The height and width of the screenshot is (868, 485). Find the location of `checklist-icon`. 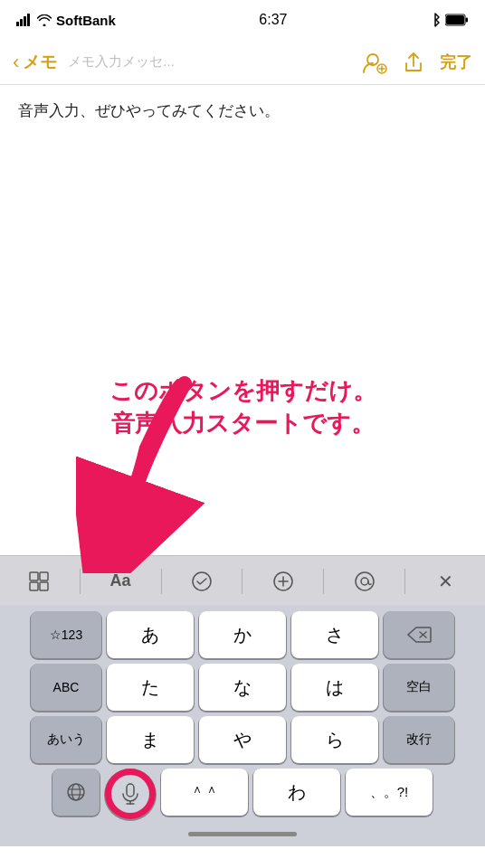

checklist-icon is located at coordinates (202, 581).